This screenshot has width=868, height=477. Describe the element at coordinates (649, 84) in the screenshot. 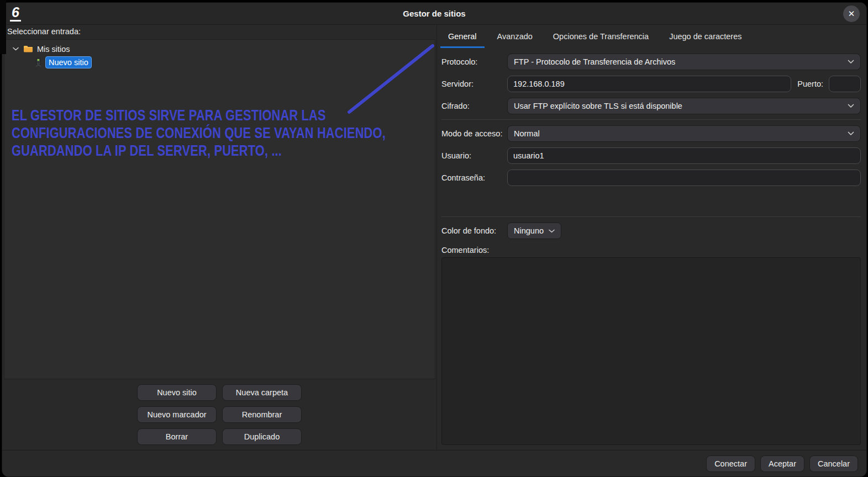

I see `server-input` at that location.